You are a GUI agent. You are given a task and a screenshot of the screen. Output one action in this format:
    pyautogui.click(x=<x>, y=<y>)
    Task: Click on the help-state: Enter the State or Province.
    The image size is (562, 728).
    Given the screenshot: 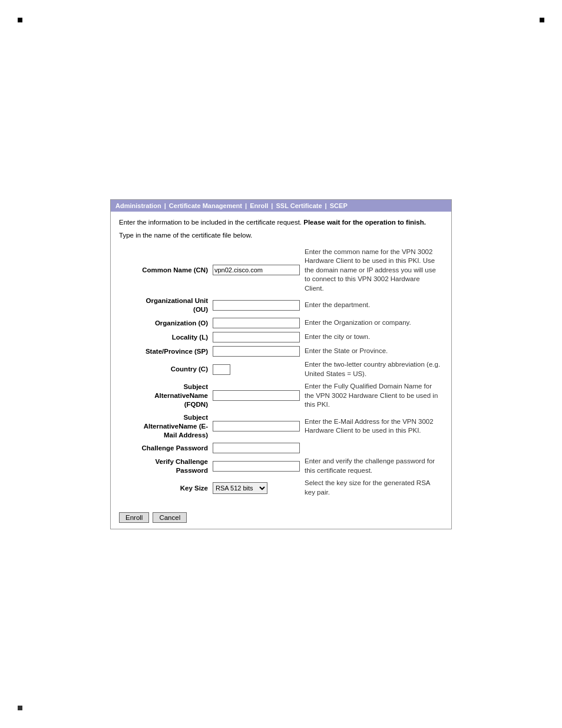 What is the action you would take?
    pyautogui.click(x=372, y=351)
    